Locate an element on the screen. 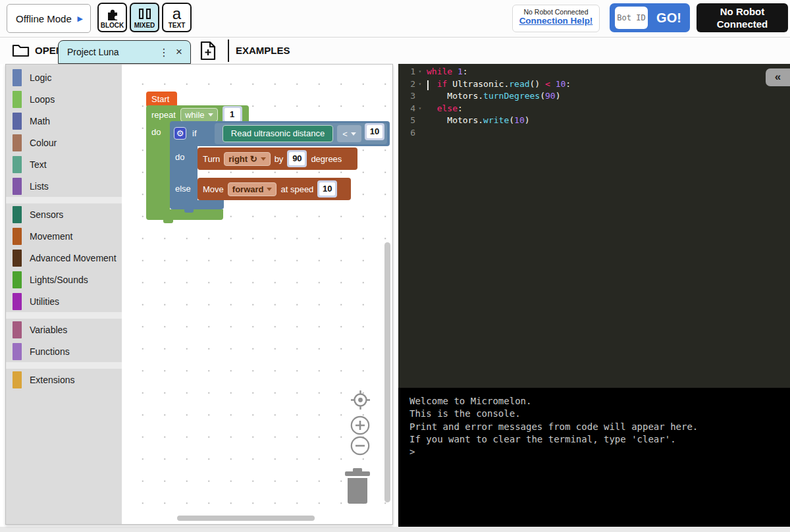 Image resolution: width=790 pixels, height=532 pixels. toolbox-category-sensors: Sensors is located at coordinates (64, 215).